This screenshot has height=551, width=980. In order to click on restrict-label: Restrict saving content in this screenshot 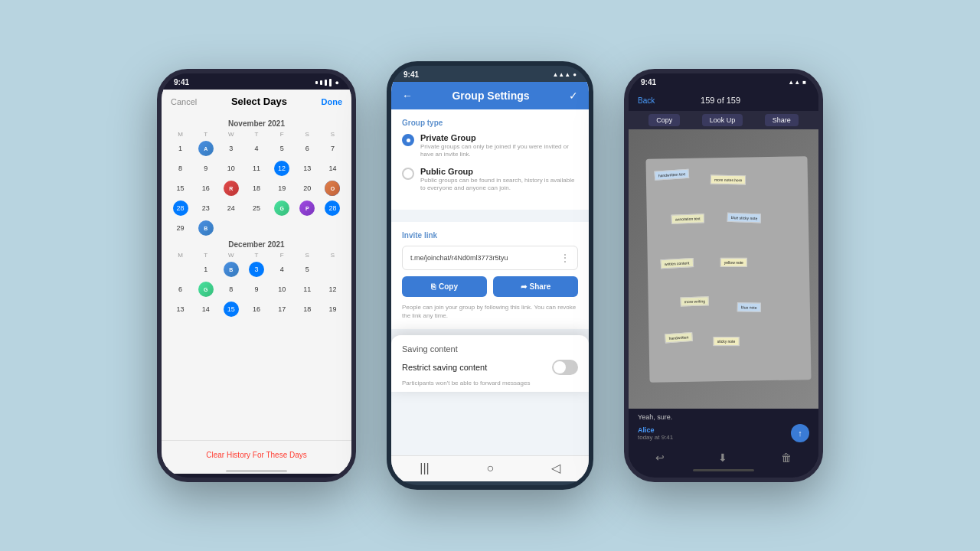, I will do `click(444, 367)`.